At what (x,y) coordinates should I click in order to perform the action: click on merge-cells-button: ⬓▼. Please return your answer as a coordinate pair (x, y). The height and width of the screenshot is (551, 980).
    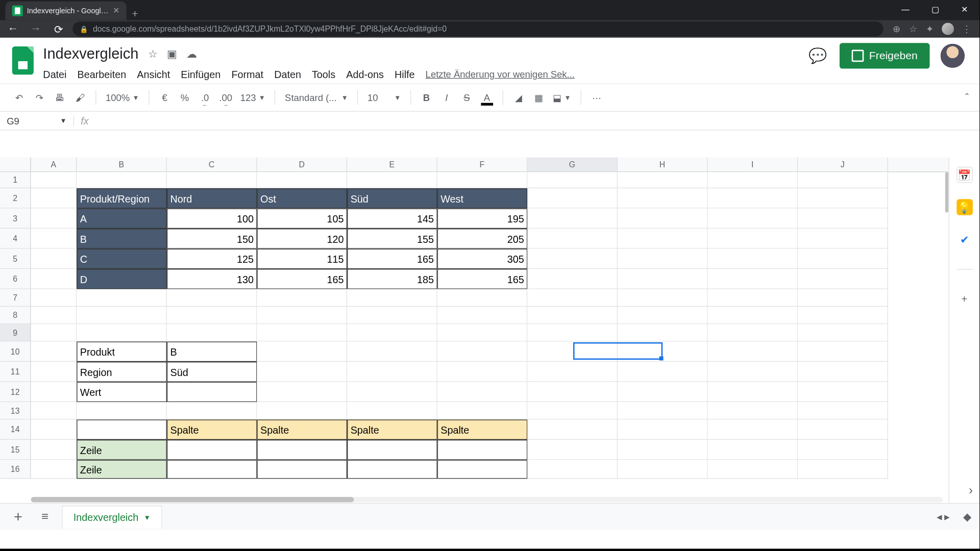
    Looking at the image, I should click on (562, 98).